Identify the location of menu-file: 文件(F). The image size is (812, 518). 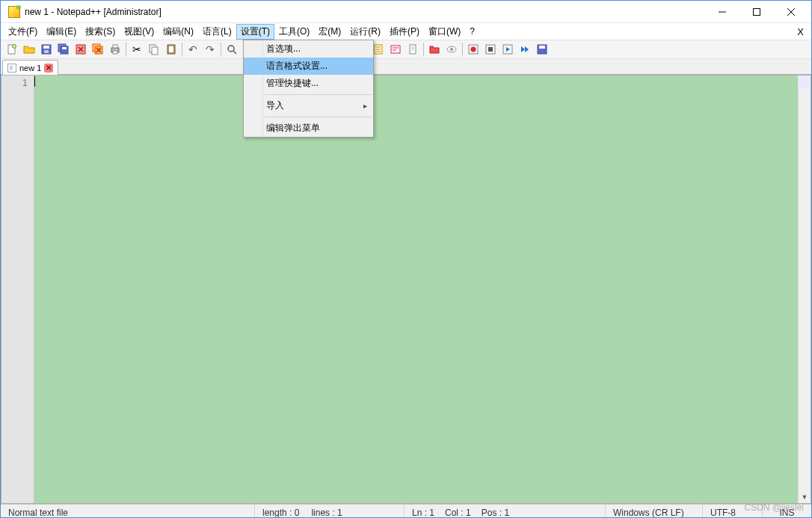
(22, 31).